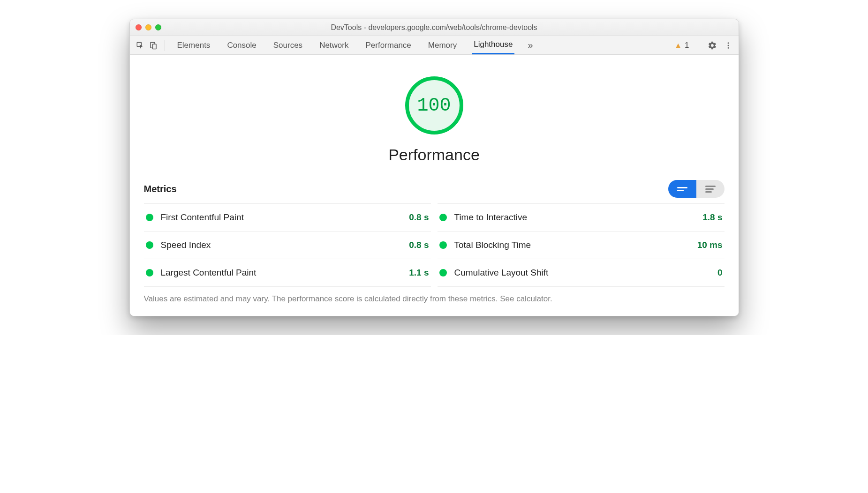 The image size is (868, 493). Describe the element at coordinates (696, 189) in the screenshot. I see `metrics-view-toggle` at that location.